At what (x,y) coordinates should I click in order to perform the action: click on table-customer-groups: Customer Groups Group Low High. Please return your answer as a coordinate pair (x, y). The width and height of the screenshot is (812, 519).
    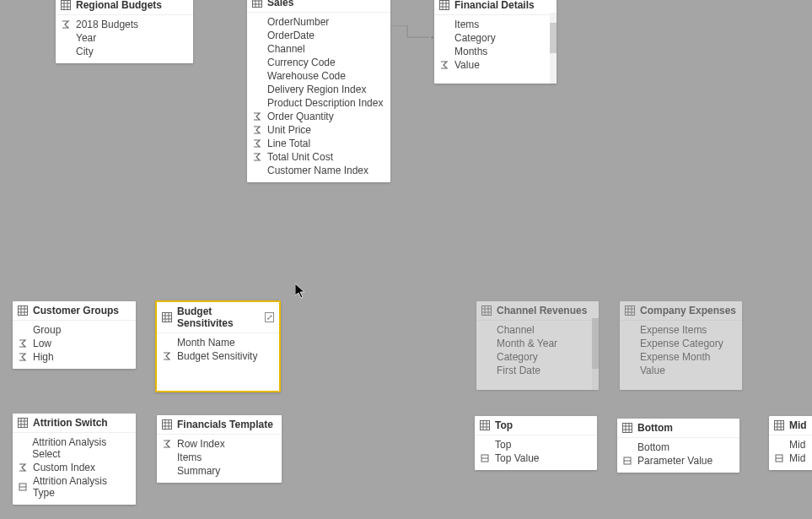
    Looking at the image, I should click on (74, 335).